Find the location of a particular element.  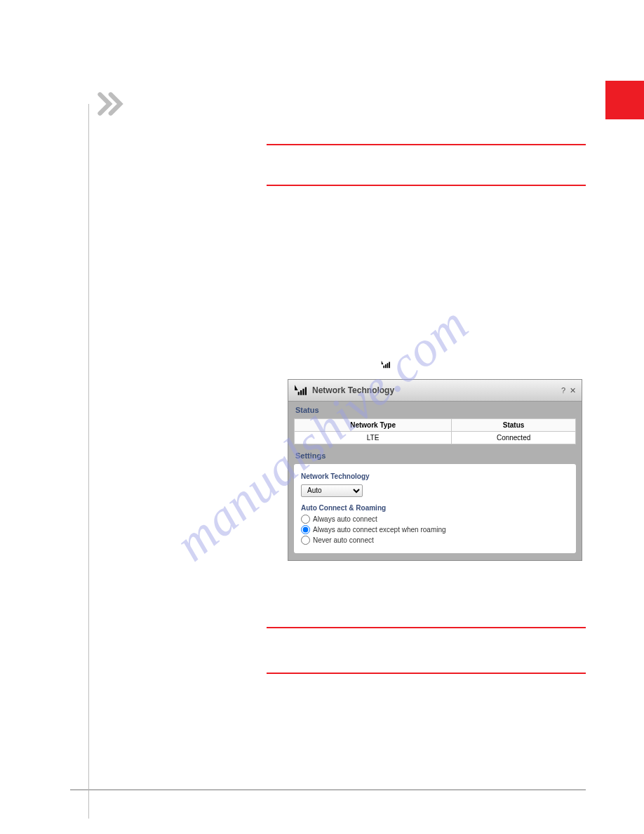

settings-panel: Network Technology Auto Auto Connect & R… is located at coordinates (435, 508).